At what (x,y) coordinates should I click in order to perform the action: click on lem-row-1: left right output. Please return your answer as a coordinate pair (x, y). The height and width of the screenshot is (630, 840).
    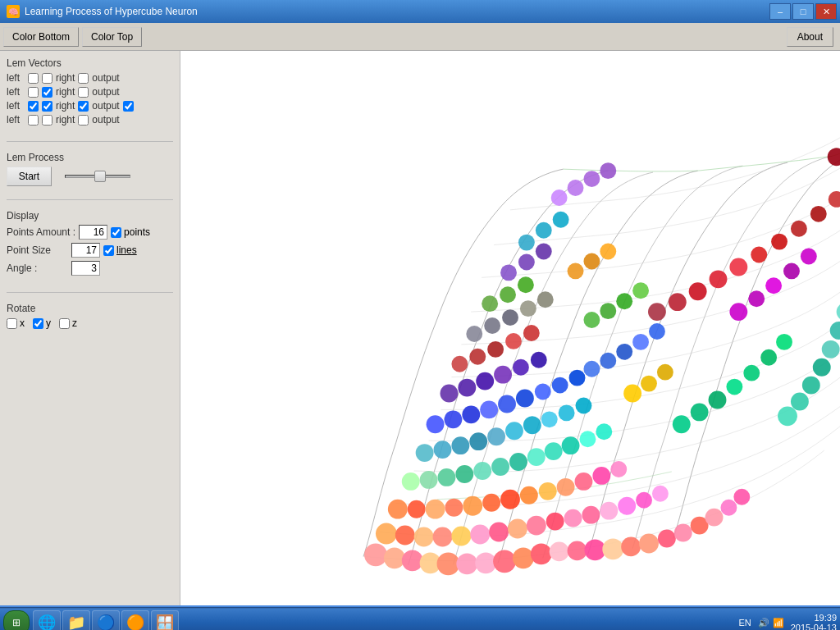
    Looking at the image, I should click on (90, 78).